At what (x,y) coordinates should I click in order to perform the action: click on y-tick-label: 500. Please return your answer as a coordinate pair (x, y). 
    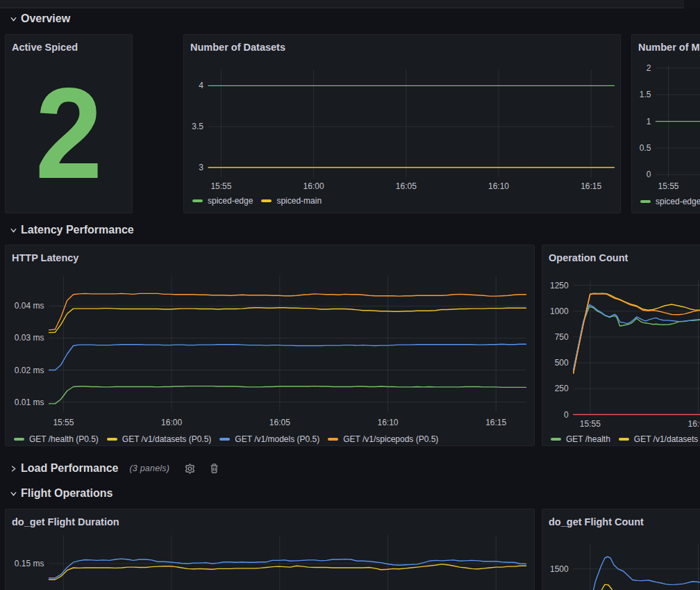
    Looking at the image, I should click on (562, 363).